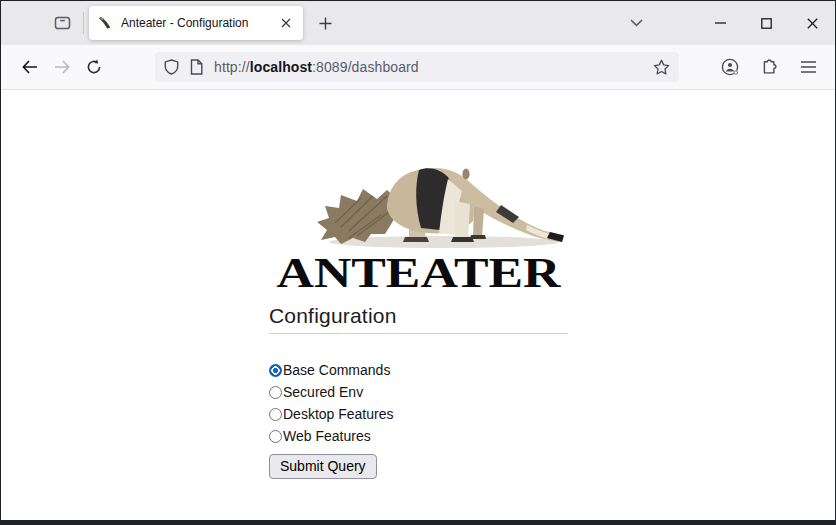 This screenshot has width=836, height=525. Describe the element at coordinates (418, 414) in the screenshot. I see `option-row-desktop-features: Desktop Features` at that location.